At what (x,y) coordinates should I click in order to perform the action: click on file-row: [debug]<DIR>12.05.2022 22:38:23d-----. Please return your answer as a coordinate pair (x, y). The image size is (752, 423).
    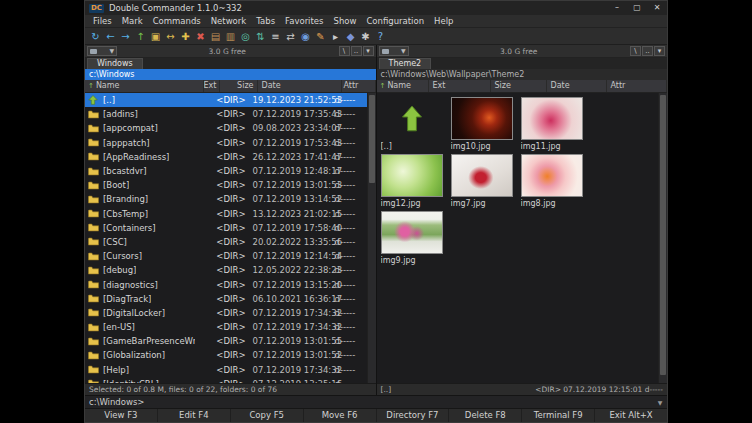
    Looking at the image, I should click on (226, 270).